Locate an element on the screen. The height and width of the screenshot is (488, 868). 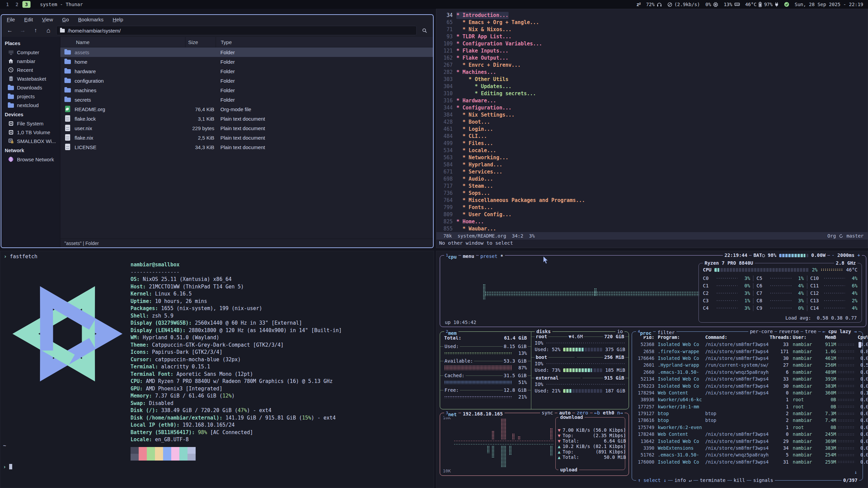
org-heading-line: 764 * Miscellaneous Packages and Program… is located at coordinates (652, 201).